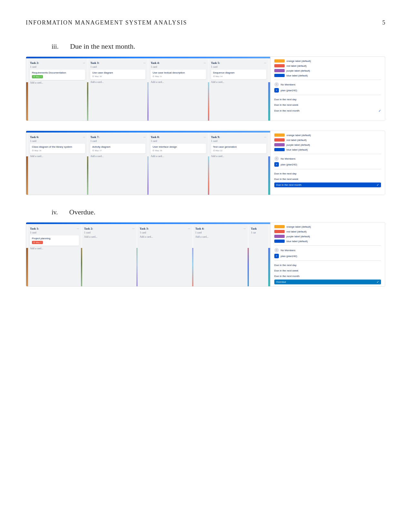  I want to click on col-count-task7: 1 card, so click(118, 141).